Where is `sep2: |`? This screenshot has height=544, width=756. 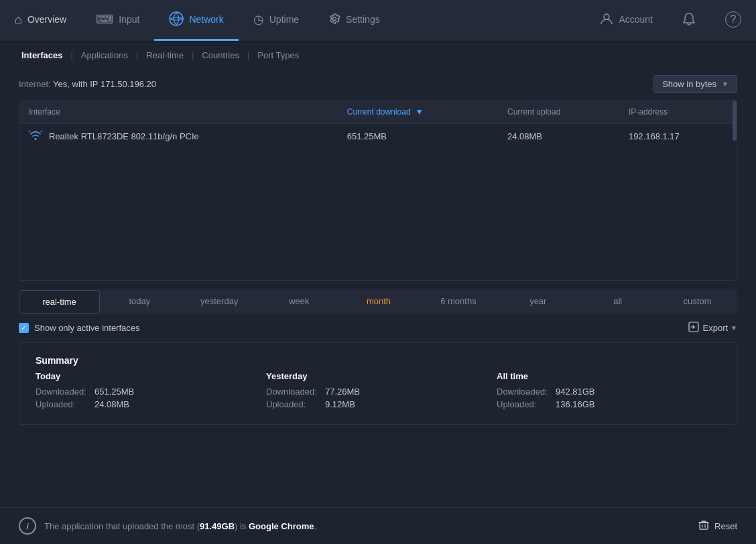
sep2: | is located at coordinates (137, 55).